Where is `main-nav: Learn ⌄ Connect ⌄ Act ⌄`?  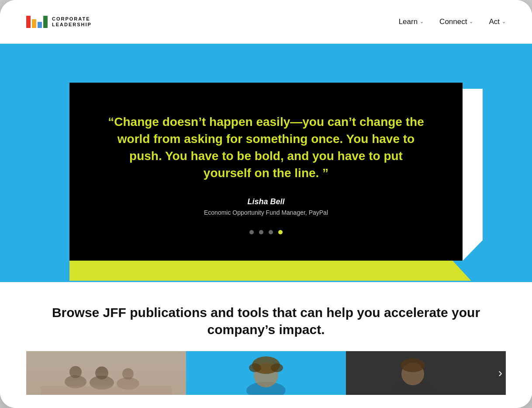 main-nav: Learn ⌄ Connect ⌄ Act ⌄ is located at coordinates (453, 22).